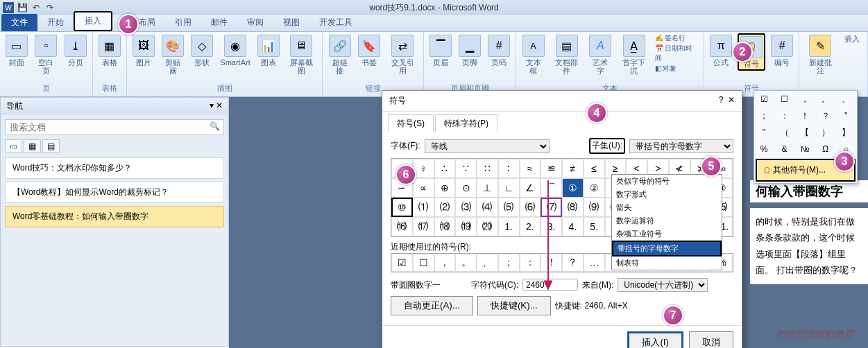  What do you see at coordinates (509, 227) in the screenshot?
I see `char-cell: 1.` at bounding box center [509, 227].